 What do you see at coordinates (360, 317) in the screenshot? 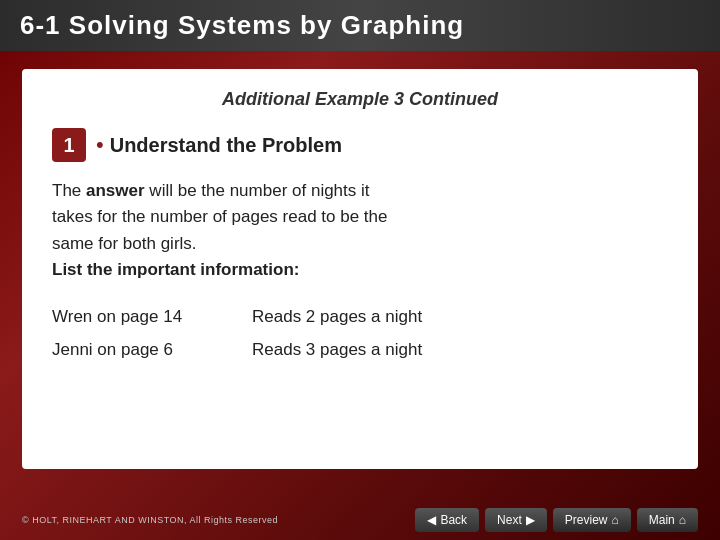
I see `info-row-1: Wren on page 14 Reads 2 pages a night` at bounding box center [360, 317].